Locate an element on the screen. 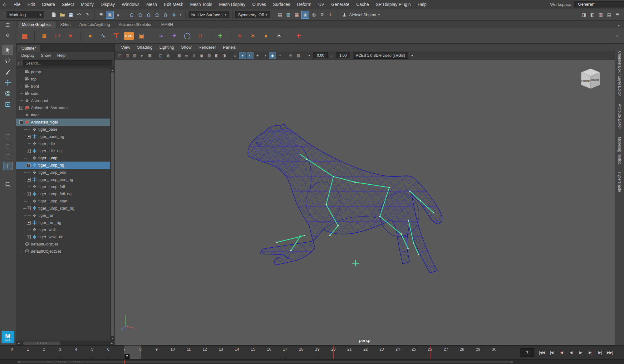 This screenshot has height=364, width=624. smooth-shade-icon: ● is located at coordinates (243, 56).